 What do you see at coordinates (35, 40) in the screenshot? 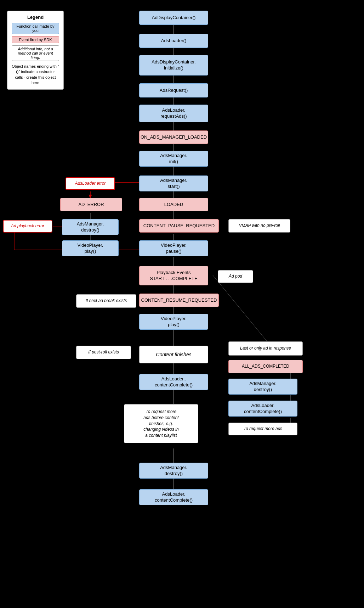
I see `legend-pink-box: Event fired by SDK` at bounding box center [35, 40].